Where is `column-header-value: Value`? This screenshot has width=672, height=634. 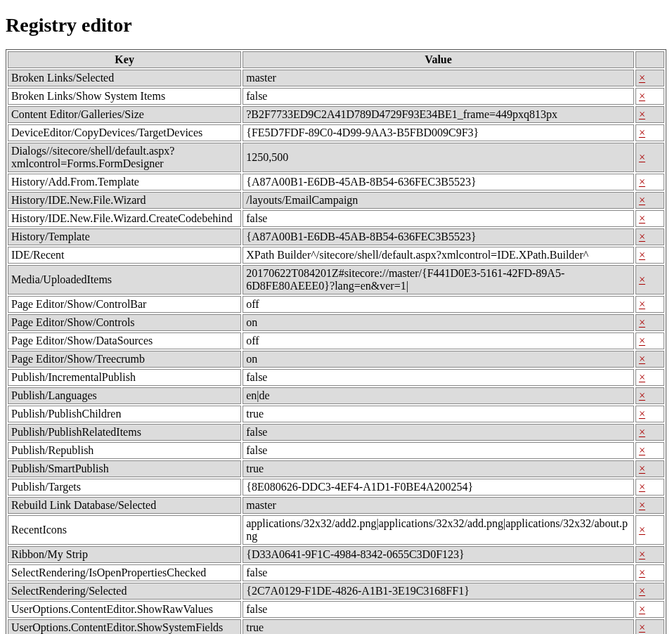
column-header-value: Value is located at coordinates (439, 60).